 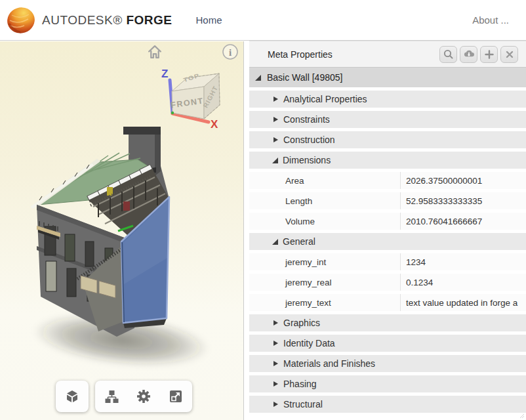 What do you see at coordinates (463, 180) in the screenshot?
I see `property-value: 2026.37500000001` at bounding box center [463, 180].